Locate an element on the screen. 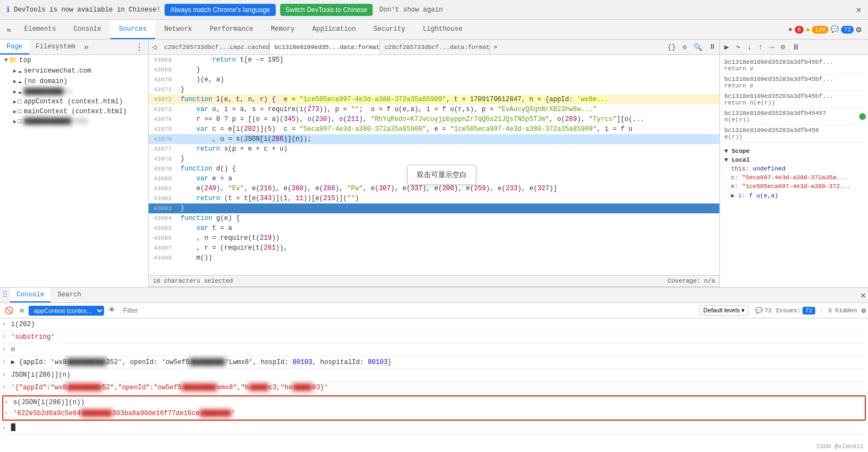 This screenshot has height=452, width=868. console-tab-console: Console is located at coordinates (30, 295).